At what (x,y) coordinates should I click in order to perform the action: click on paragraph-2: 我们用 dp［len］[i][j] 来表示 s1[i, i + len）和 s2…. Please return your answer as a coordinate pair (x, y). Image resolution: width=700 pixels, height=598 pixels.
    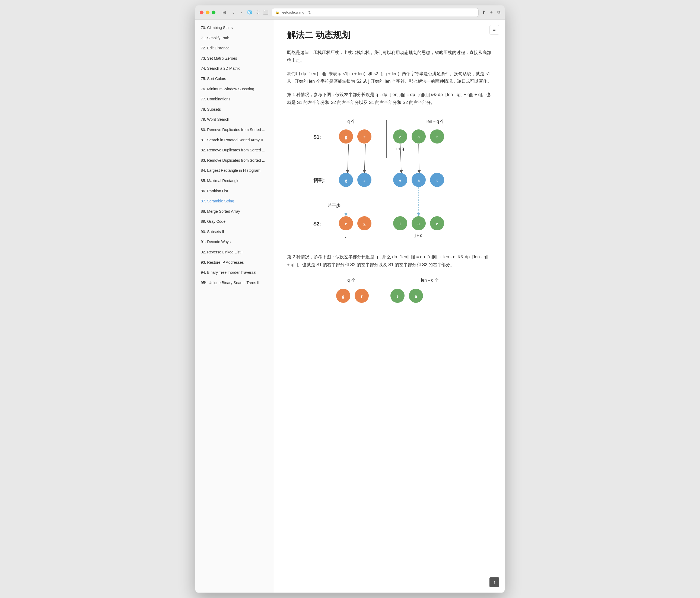
    Looking at the image, I should click on (389, 78).